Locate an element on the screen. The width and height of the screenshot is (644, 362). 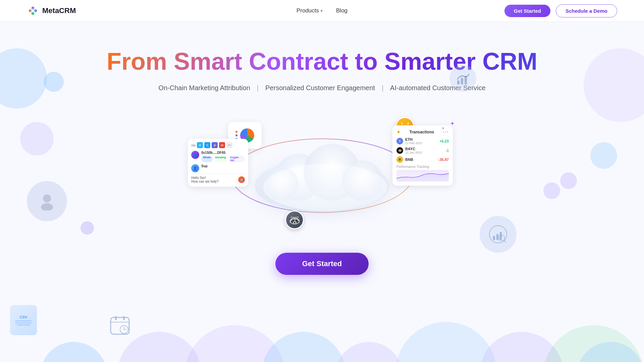
chat-card: via ✈ 𝕏 ⚡ ✉ ••• 👤 0x150b.....DF65 Whale … is located at coordinates (218, 163).